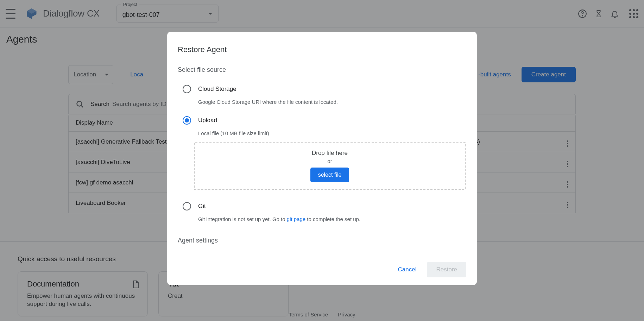 This screenshot has height=321, width=644. I want to click on git-description: Git integration is not set up yet. Go to…, so click(322, 222).